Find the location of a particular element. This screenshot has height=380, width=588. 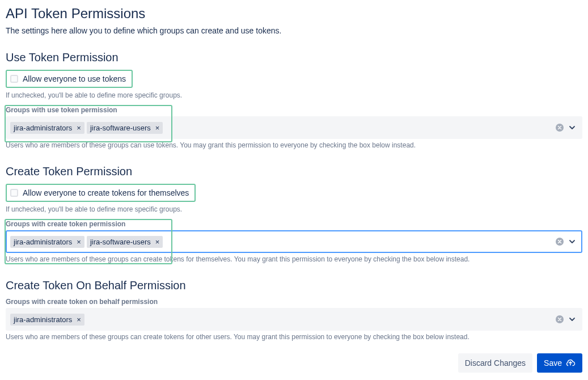

create-on-behalf-groups-select: jira-administrators × is located at coordinates (294, 319).